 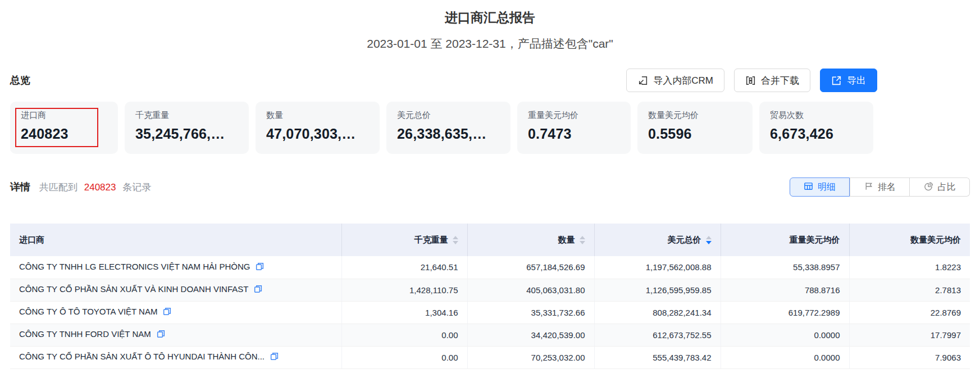 I want to click on overview-section-title: 总览, so click(x=20, y=80).